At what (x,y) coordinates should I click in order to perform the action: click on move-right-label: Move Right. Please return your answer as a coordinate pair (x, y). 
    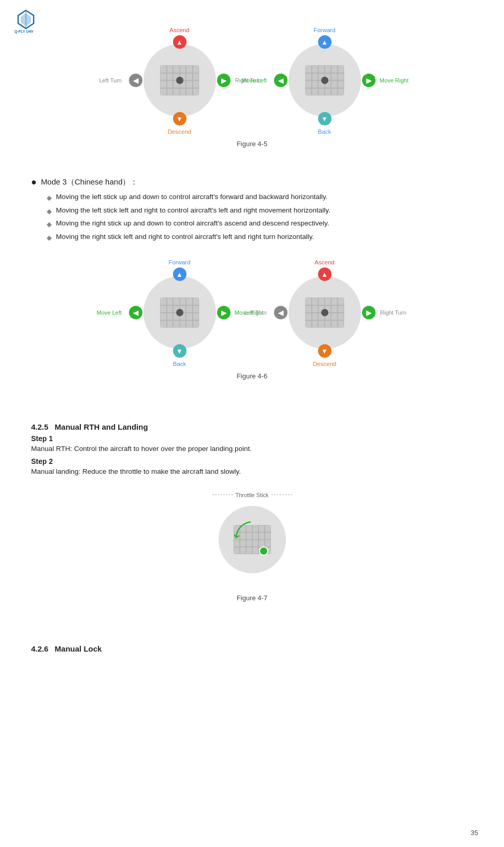
    Looking at the image, I should click on (394, 80).